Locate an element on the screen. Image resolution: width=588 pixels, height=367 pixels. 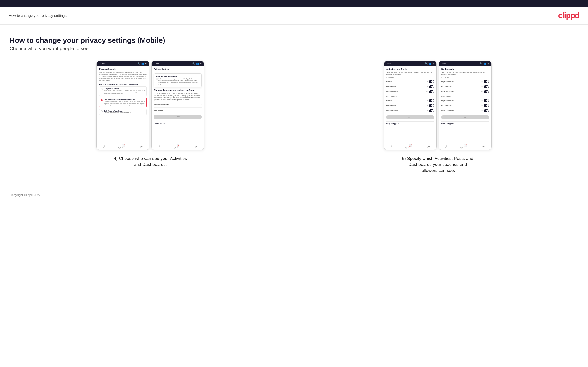
search-icon-3: 🔍 is located at coordinates (426, 64).